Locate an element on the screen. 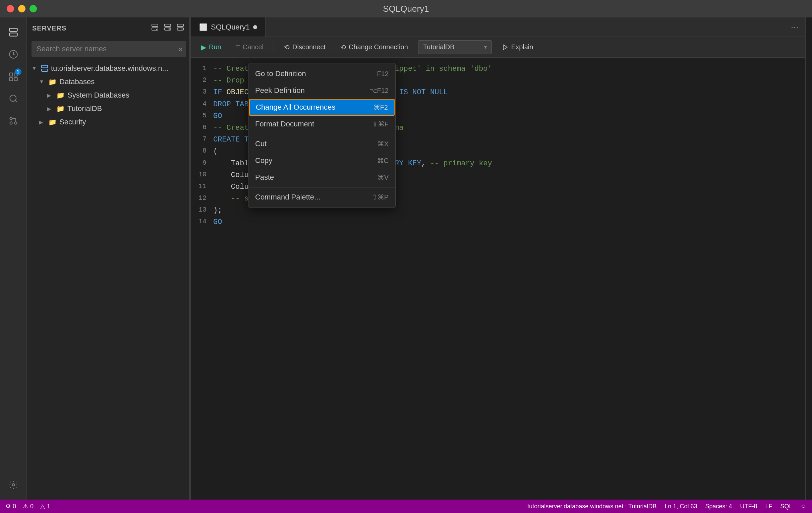  change-all-occurrences-shortcut: ⌘F2 is located at coordinates (381, 107).